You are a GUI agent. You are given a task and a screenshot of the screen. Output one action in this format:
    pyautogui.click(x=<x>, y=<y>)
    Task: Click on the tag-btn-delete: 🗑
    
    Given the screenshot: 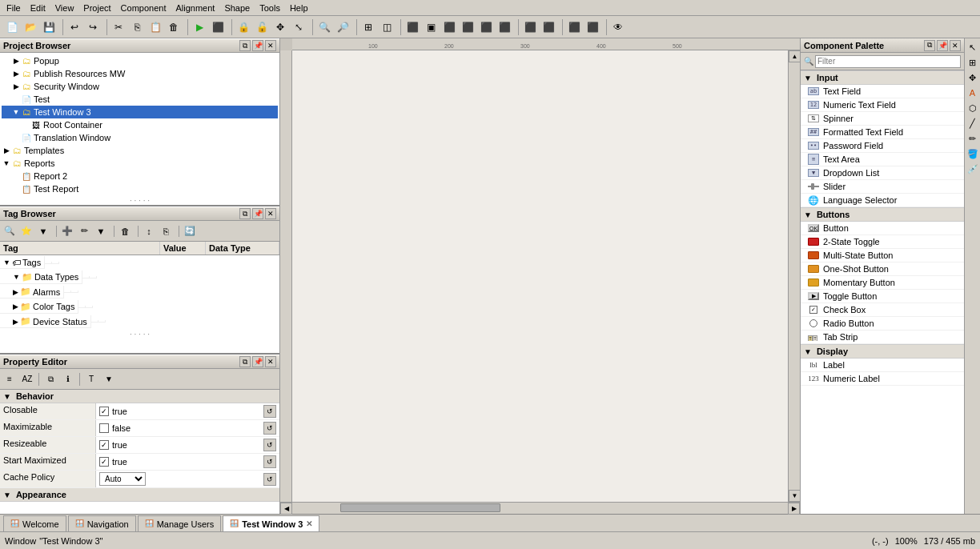 What is the action you would take?
    pyautogui.click(x=125, y=231)
    